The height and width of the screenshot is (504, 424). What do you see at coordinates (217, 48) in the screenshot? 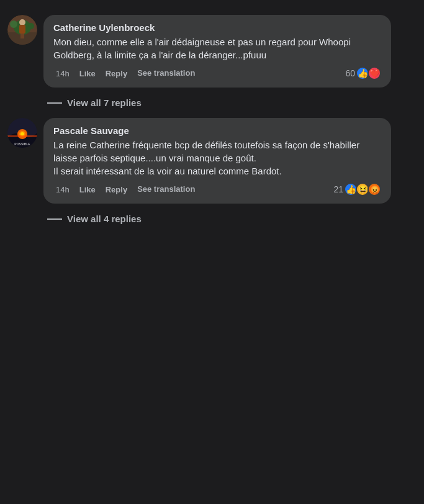
I see `comment-text: Mon dieu, comme elle a l'air dédaigneuse…` at bounding box center [217, 48].